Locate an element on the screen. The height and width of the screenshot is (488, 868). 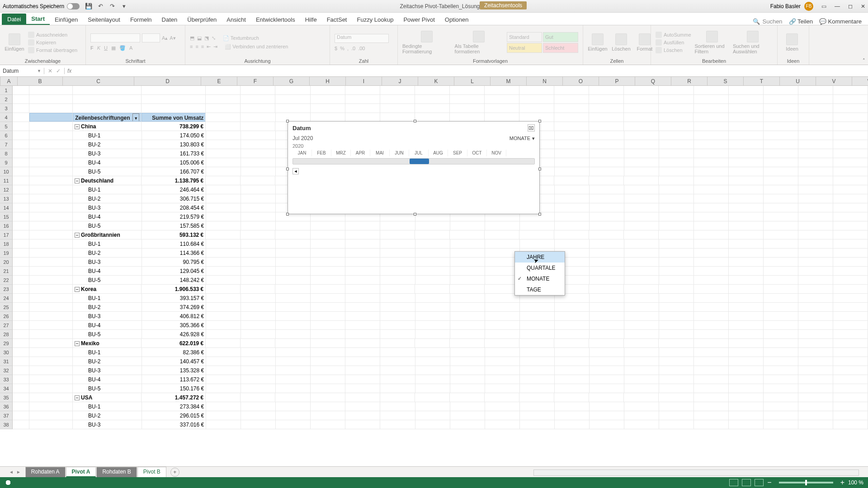
timeline-month: JUN is located at coordinates (400, 153).